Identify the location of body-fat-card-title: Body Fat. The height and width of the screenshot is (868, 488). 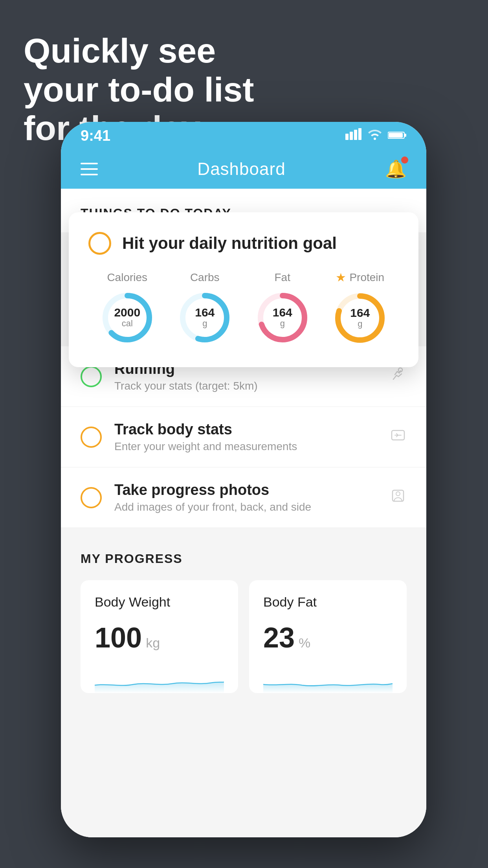
(328, 602).